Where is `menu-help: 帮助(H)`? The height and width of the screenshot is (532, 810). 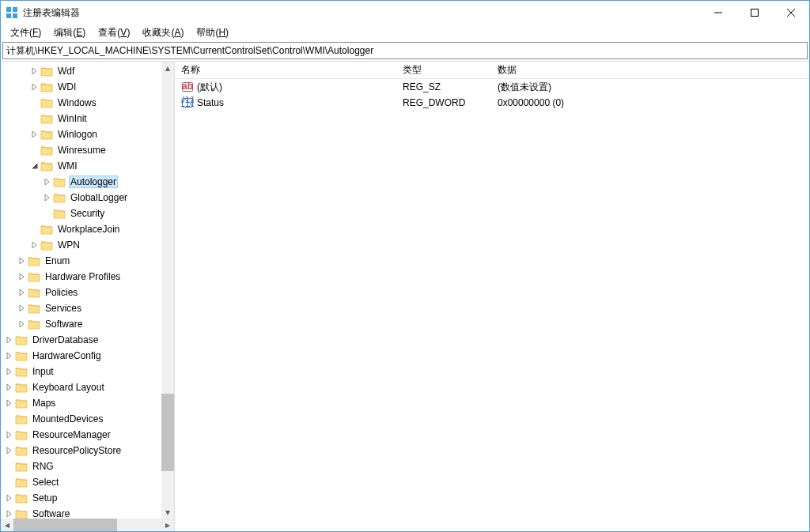 menu-help: 帮助(H) is located at coordinates (212, 33).